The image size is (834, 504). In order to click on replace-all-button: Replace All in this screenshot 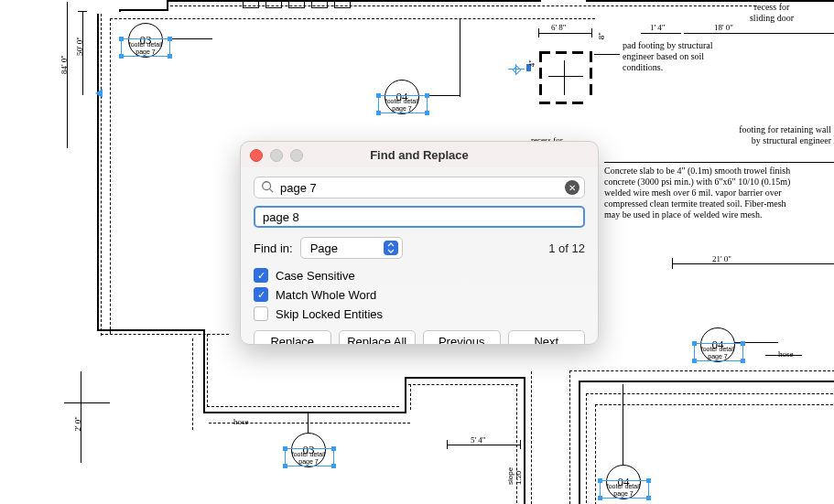, I will do `click(377, 338)`.